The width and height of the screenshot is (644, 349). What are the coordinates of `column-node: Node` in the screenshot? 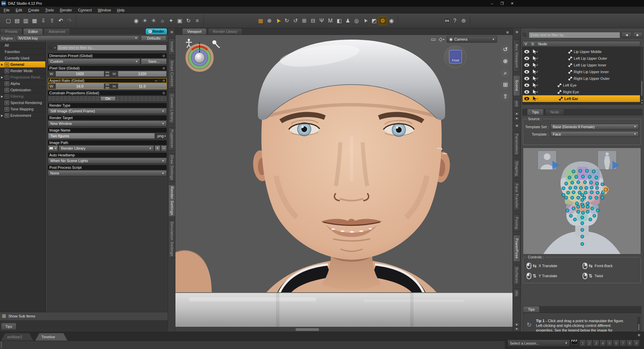 It's located at (543, 44).